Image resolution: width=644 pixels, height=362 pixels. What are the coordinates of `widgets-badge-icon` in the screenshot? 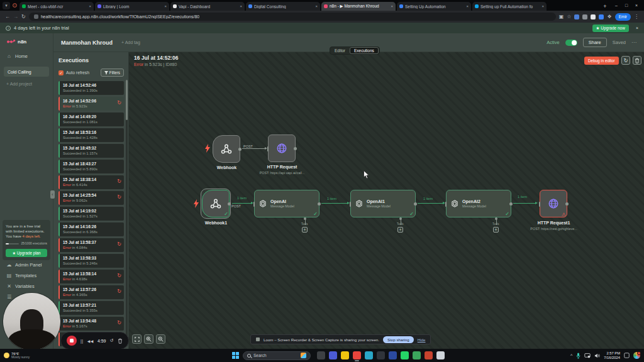 It's located at (636, 356).